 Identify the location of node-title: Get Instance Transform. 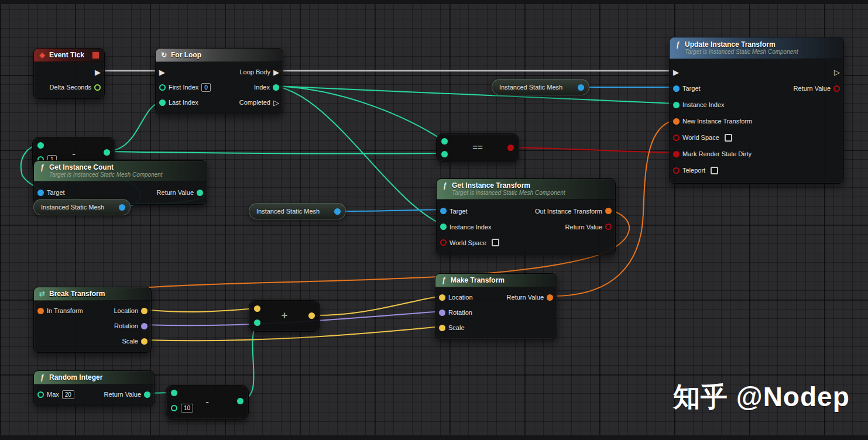
(509, 185).